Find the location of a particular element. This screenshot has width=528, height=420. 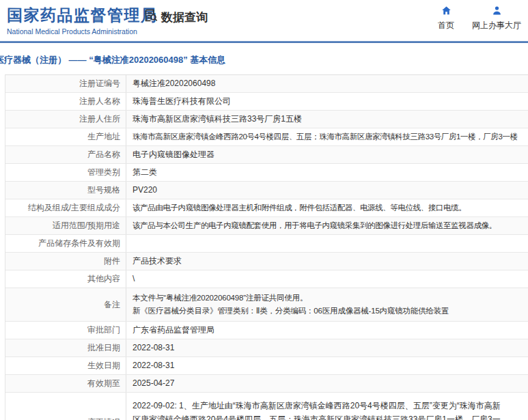

row-label: 有效期至 is located at coordinates (66, 384).